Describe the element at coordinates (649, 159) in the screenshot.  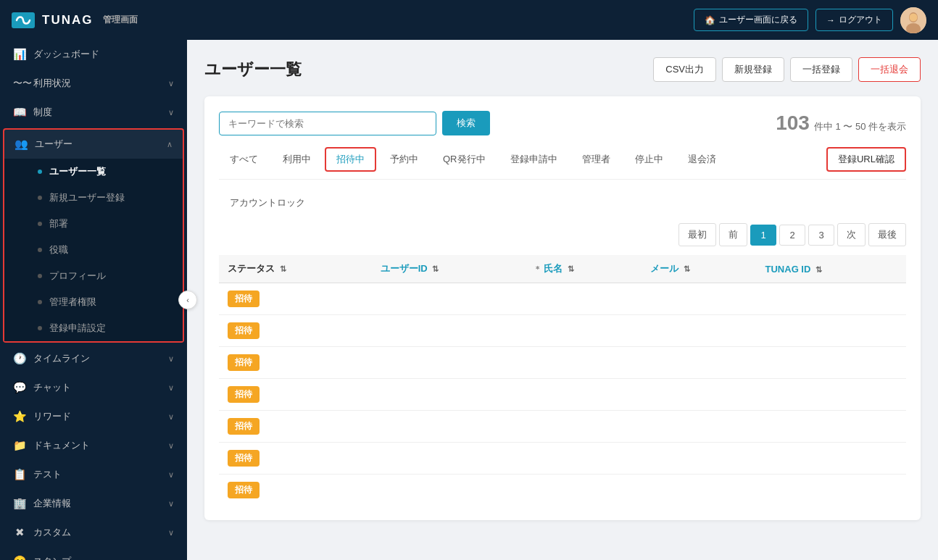
I see `tab-suspended: 停止中` at that location.